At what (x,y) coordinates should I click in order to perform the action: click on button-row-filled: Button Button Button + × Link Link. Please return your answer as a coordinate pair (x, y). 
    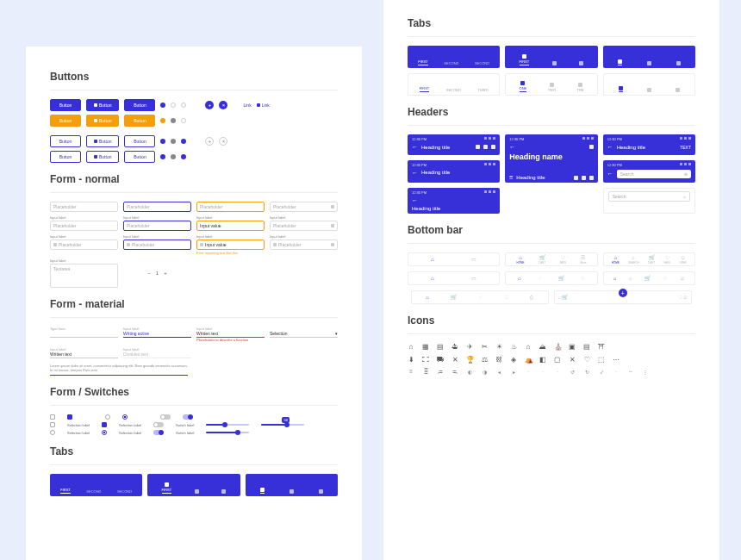
    Looking at the image, I should click on (194, 105).